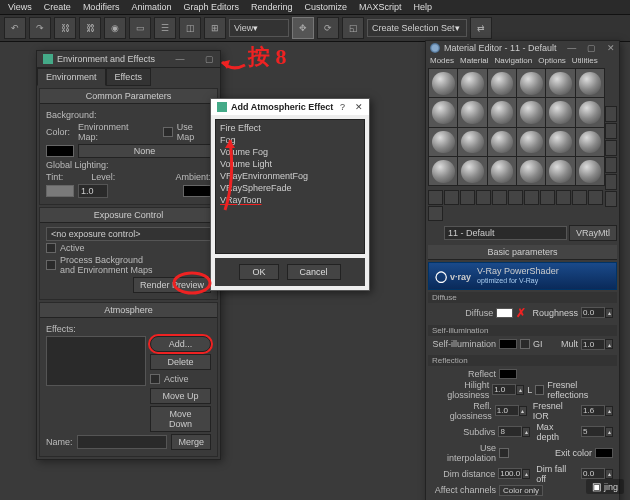 The image size is (630, 500). I want to click on background-icon, so click(611, 148).